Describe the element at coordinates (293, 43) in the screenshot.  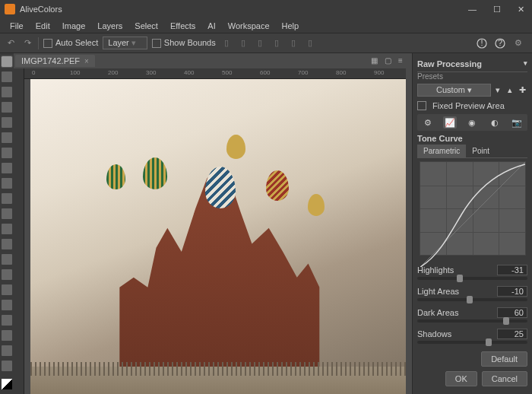
I see `align-icon-5: ▯` at that location.